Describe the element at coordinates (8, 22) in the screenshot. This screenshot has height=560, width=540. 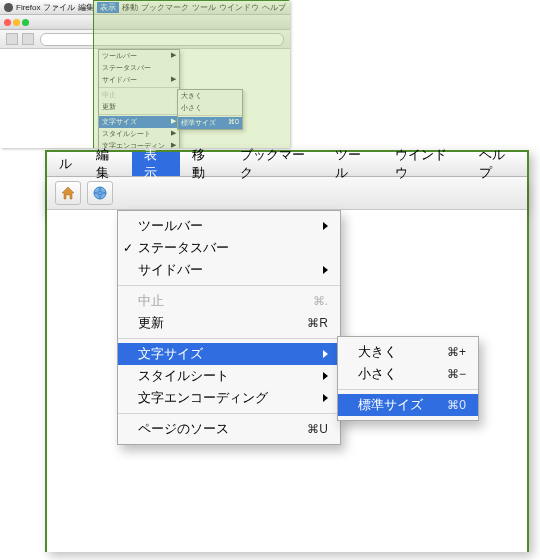
I see `close-window-icon` at that location.